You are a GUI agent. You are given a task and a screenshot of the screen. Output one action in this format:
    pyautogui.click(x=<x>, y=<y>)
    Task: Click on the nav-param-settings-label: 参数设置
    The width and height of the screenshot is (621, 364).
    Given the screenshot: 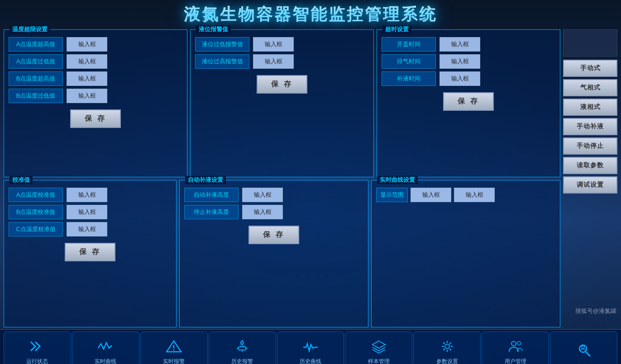 What is the action you would take?
    pyautogui.click(x=447, y=361)
    